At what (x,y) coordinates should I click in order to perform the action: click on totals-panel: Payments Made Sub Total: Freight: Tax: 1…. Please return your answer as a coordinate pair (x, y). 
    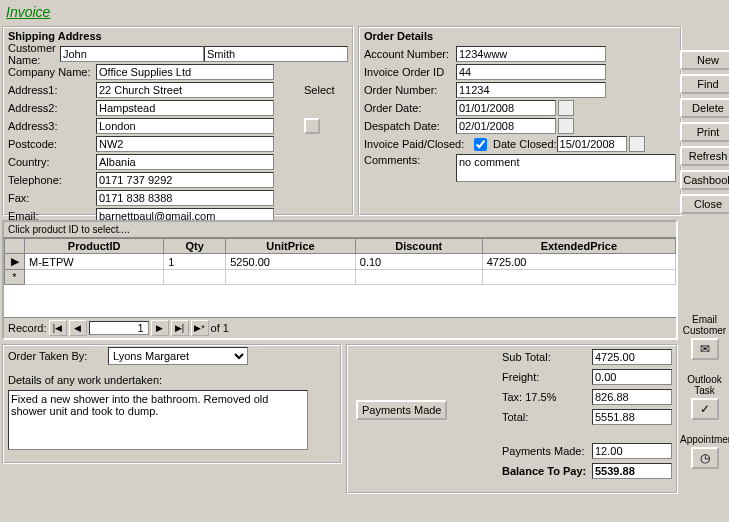
    Looking at the image, I should click on (512, 419).